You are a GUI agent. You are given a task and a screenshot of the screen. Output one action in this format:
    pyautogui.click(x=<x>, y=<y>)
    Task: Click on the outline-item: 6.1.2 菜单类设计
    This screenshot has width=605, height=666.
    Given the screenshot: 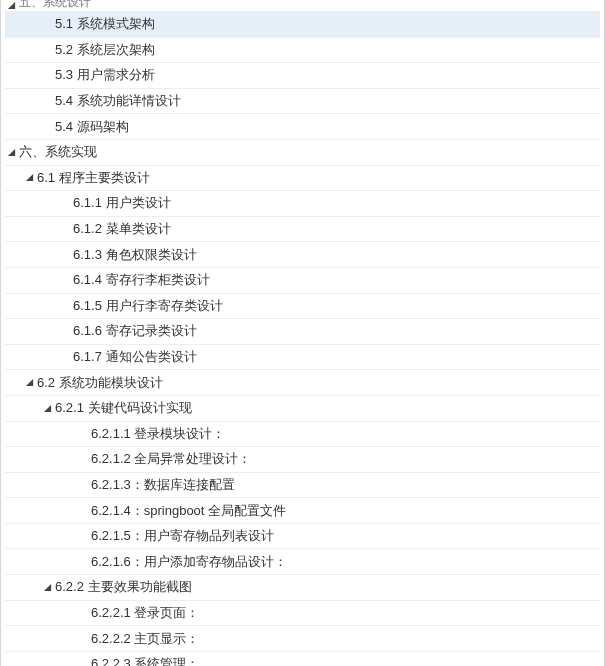 What is the action you would take?
    pyautogui.click(x=302, y=230)
    